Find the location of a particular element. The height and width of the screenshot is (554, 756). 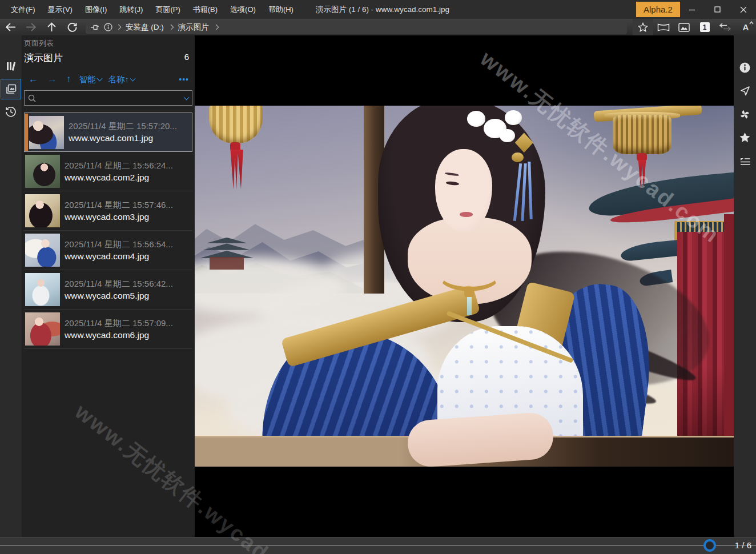

star-outline-icon is located at coordinates (643, 27).